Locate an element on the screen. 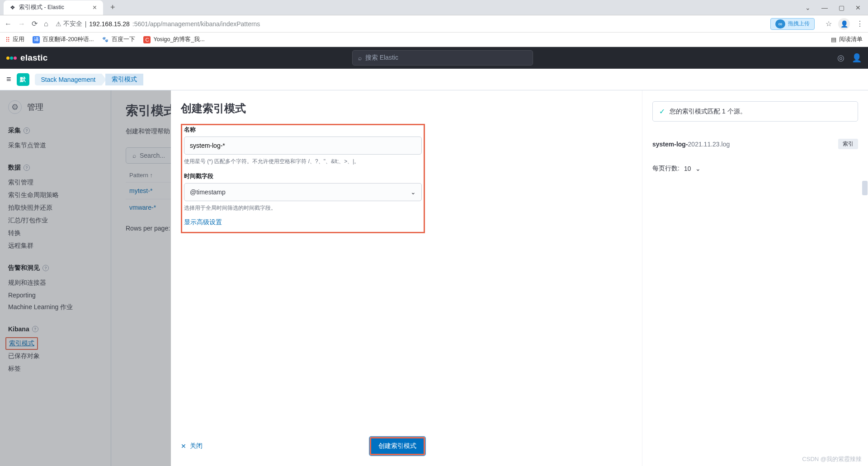 This screenshot has width=868, height=466. user-avatar-icon: 👤 is located at coordinates (857, 58).